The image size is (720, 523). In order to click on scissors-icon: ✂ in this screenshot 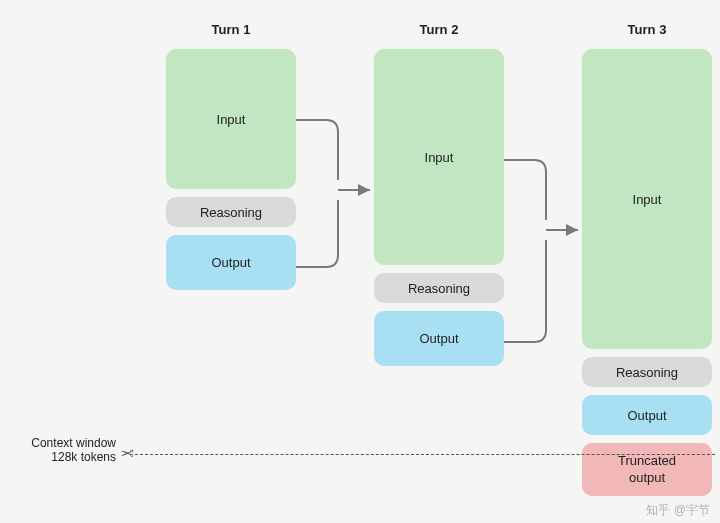, I will do `click(128, 454)`.